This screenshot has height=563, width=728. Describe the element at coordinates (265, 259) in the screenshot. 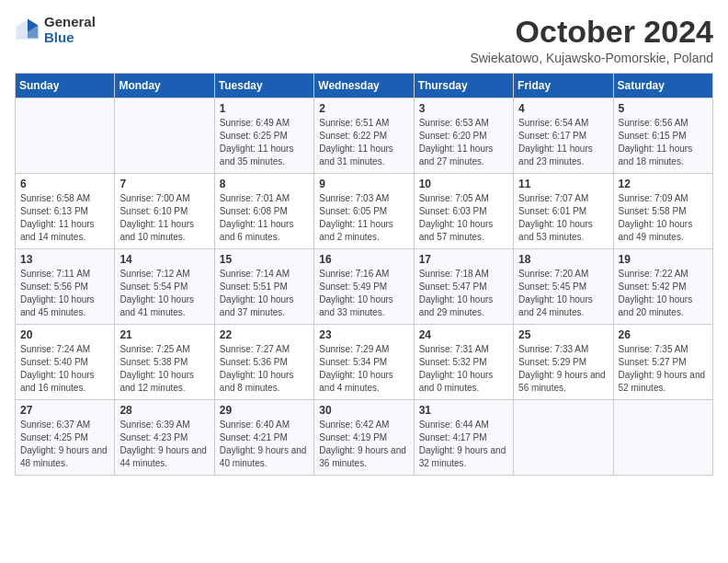

I see `day-number: 15` at that location.